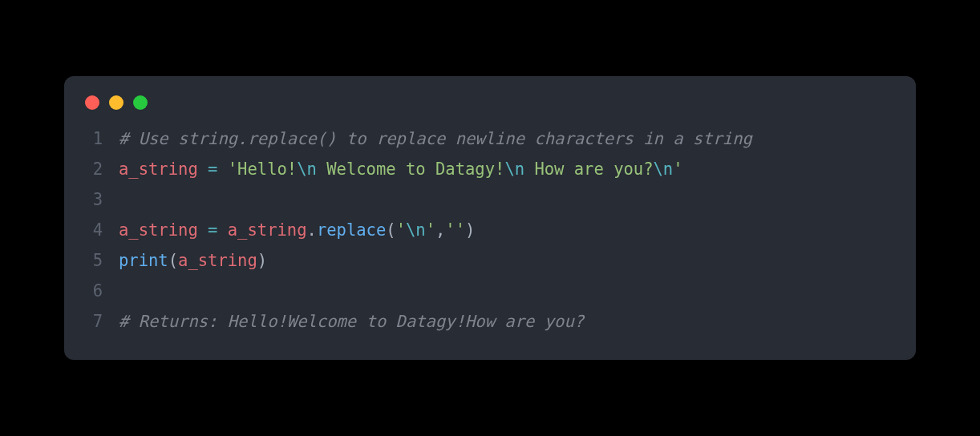  Describe the element at coordinates (490, 292) in the screenshot. I see `code-line: 6` at that location.